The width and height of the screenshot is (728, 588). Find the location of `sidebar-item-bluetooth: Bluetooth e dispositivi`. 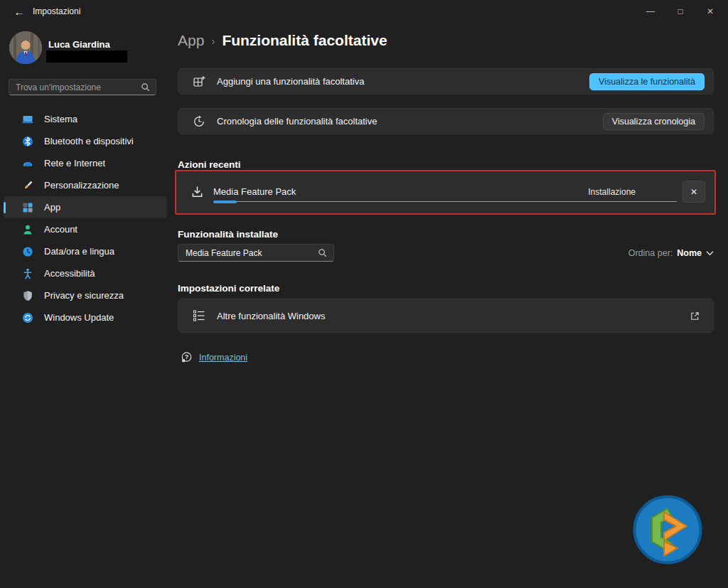

sidebar-item-bluetooth: Bluetooth e dispositivi is located at coordinates (85, 141).